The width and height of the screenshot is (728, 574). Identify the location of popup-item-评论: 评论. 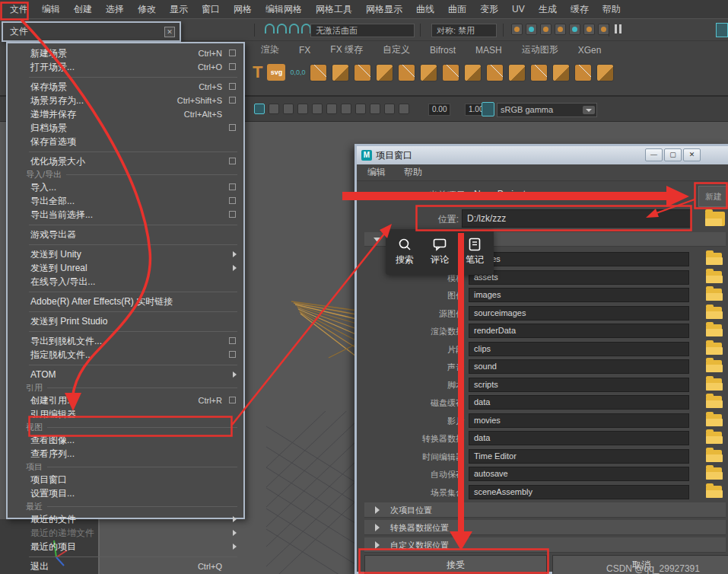
(440, 252).